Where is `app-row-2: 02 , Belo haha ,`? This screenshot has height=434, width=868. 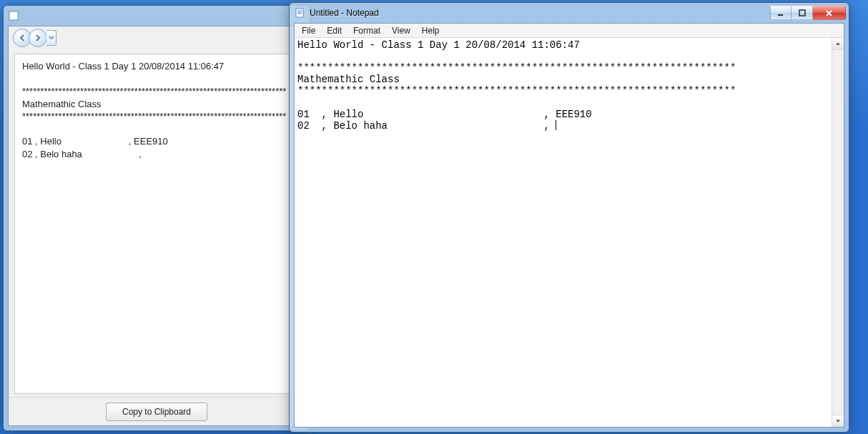 app-row-2: 02 , Belo haha , is located at coordinates (83, 154).